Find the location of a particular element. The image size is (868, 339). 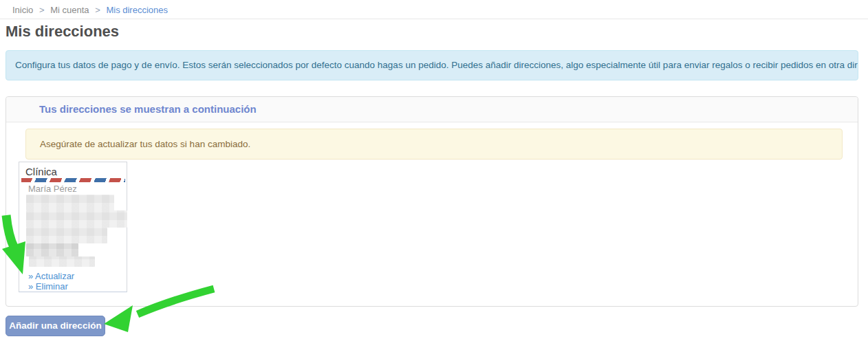

update-address-link: » Actualizar is located at coordinates (51, 276).